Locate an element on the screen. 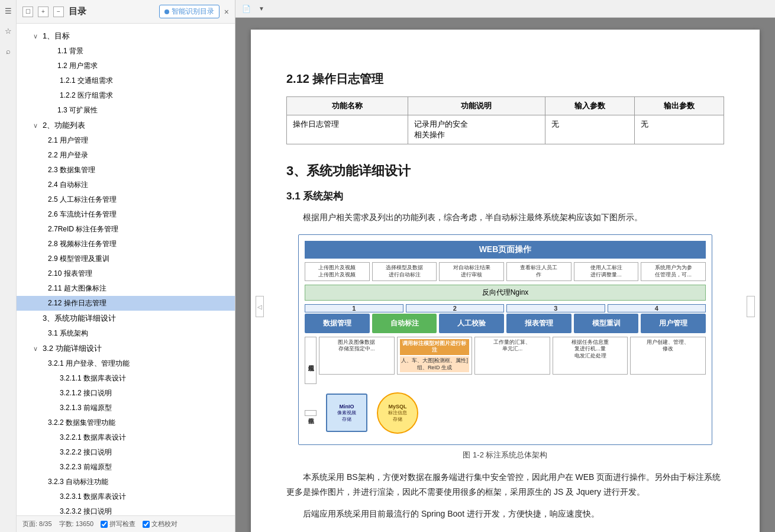  page-margin-left: ◁ is located at coordinates (260, 307).